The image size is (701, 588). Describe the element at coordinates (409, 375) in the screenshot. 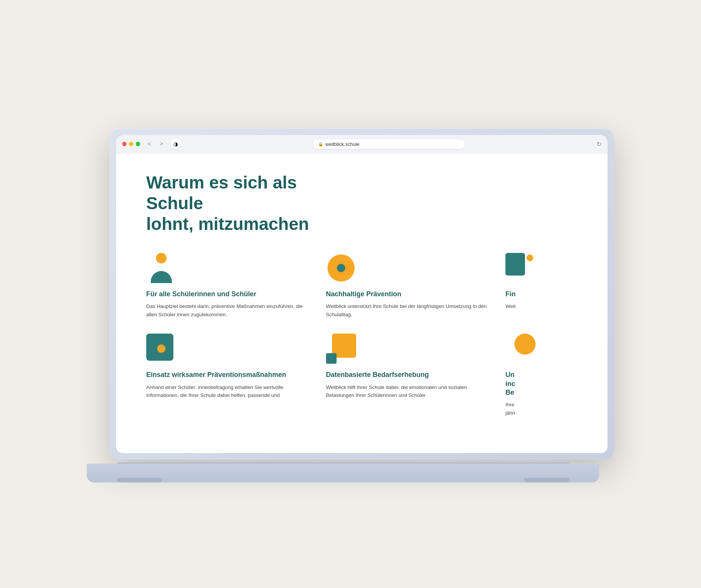

I see `card-title-5: Datenbasierte Bedarfserhebung` at that location.